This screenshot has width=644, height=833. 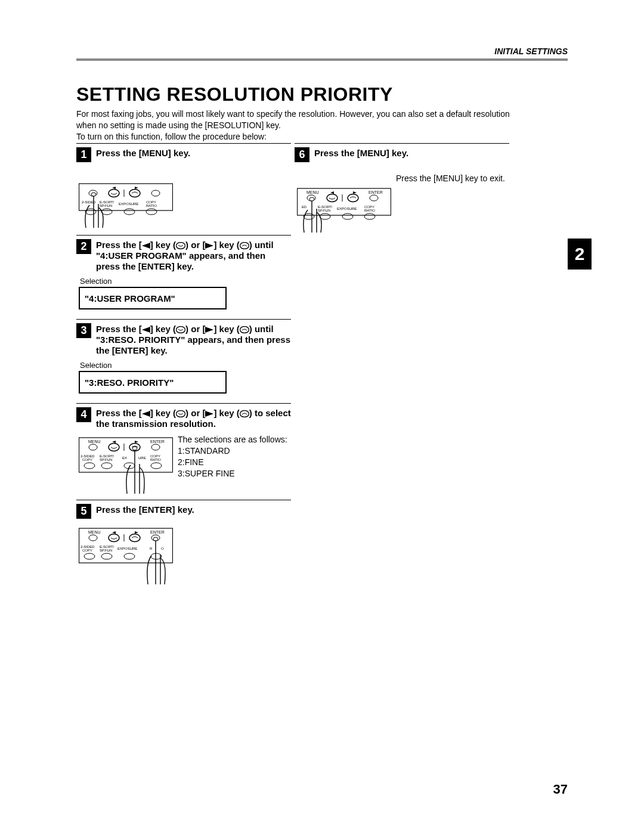 What do you see at coordinates (304, 207) in the screenshot?
I see `svg-text: ED` at bounding box center [304, 207].